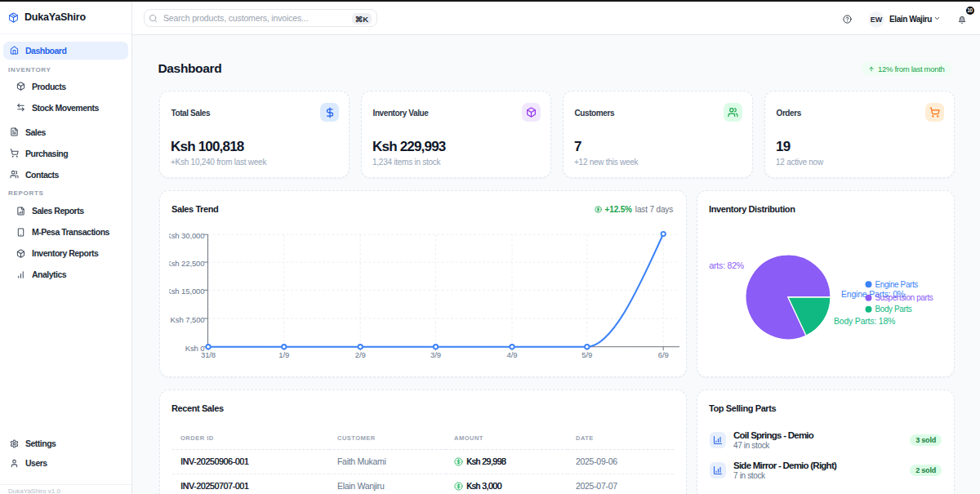 The height and width of the screenshot is (494, 980). Describe the element at coordinates (663, 354) in the screenshot. I see `svg-text: 6/9` at that location.